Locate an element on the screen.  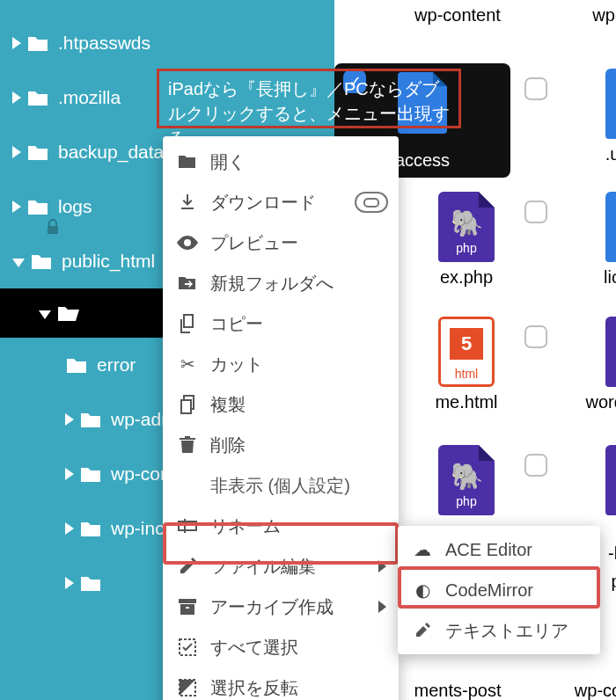
tree-label: .mozilla is located at coordinates (90, 98).